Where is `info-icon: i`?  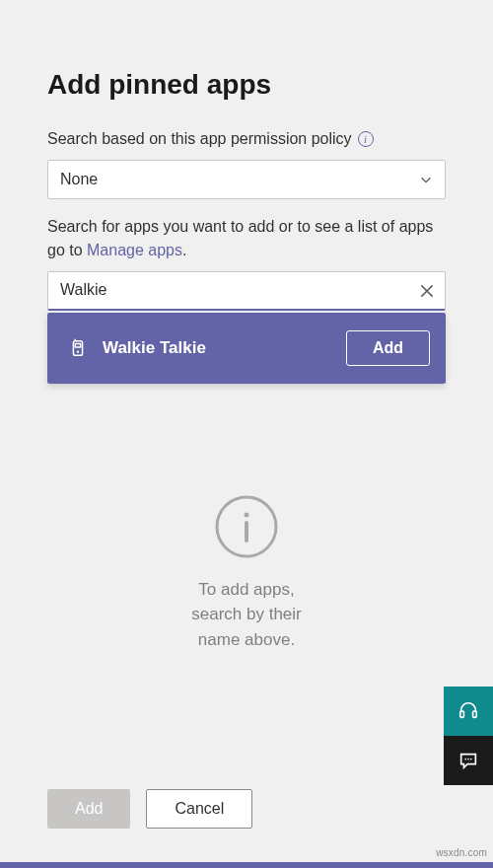
info-icon: i is located at coordinates (366, 139).